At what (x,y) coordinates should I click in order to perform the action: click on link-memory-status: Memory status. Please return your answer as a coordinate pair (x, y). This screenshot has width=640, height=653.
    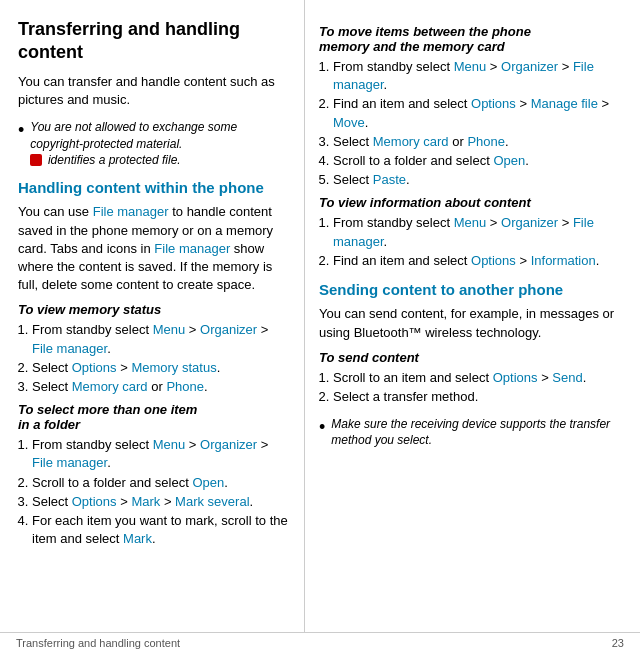
    Looking at the image, I should click on (174, 368).